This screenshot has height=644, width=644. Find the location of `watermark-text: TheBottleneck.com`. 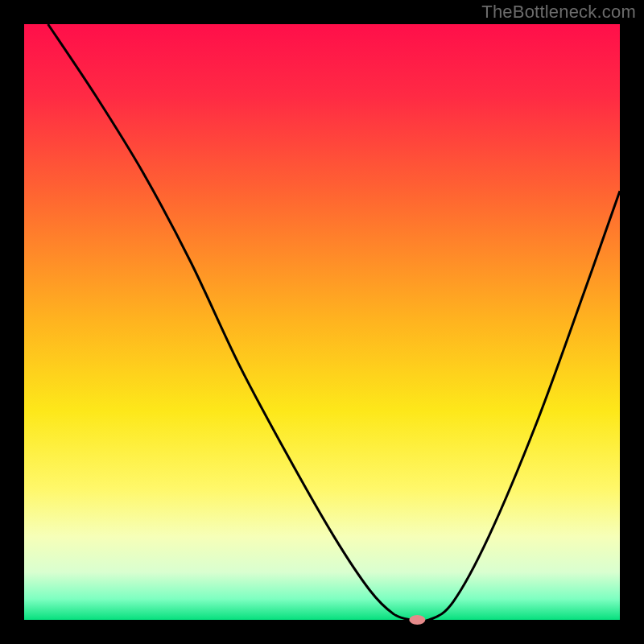

watermark-text: TheBottleneck.com is located at coordinates (559, 12).